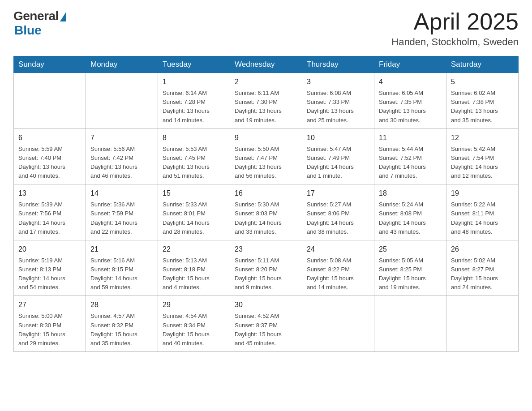 The width and height of the screenshot is (532, 411). Describe the element at coordinates (122, 218) in the screenshot. I see `day-info: Sunrise: 5:36 AM Sunset: 7:59 PM Dayligh…` at that location.